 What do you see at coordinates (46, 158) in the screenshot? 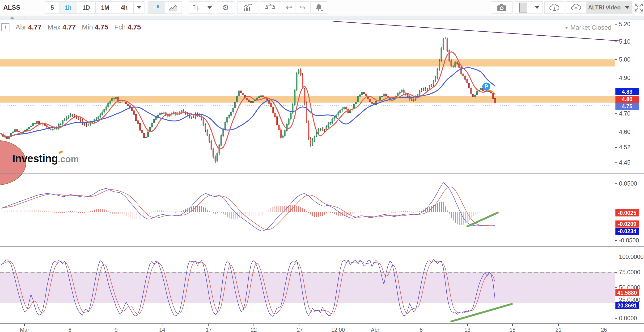
I see `investing-watermark: Investing.com` at bounding box center [46, 158].